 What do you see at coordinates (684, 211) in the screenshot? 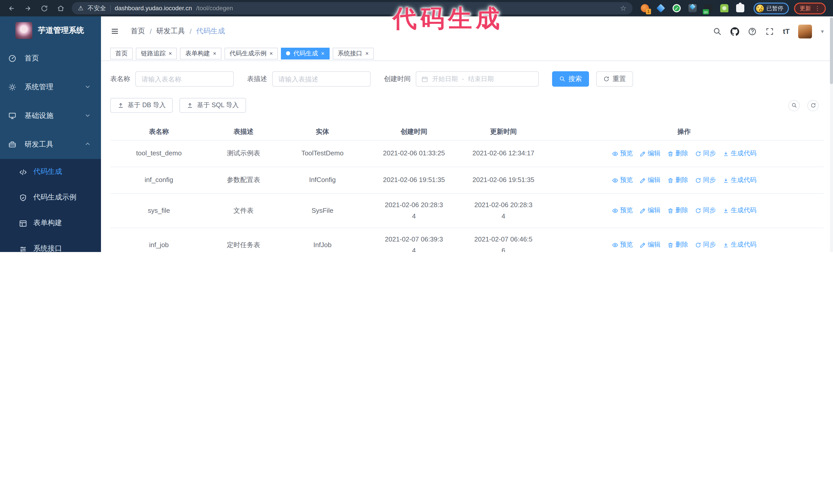
I see `cell-actions: 预览 编辑 删除 同步 生成代码` at bounding box center [684, 211].